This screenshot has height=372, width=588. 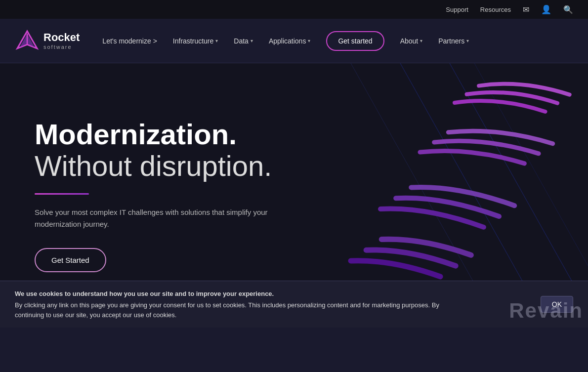 What do you see at coordinates (227, 310) in the screenshot?
I see `cookie-body-text: By clicking any link on this page you ar…` at bounding box center [227, 310].